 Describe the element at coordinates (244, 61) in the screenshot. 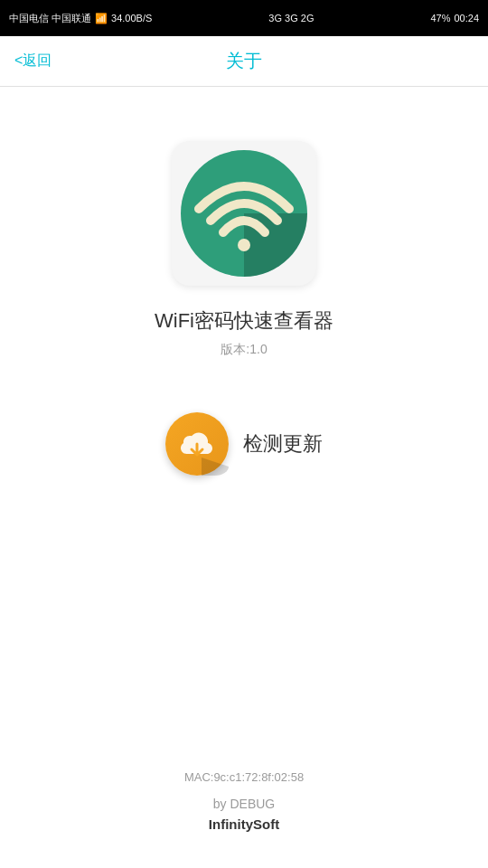

I see `nav-bar: <返回 关于` at that location.